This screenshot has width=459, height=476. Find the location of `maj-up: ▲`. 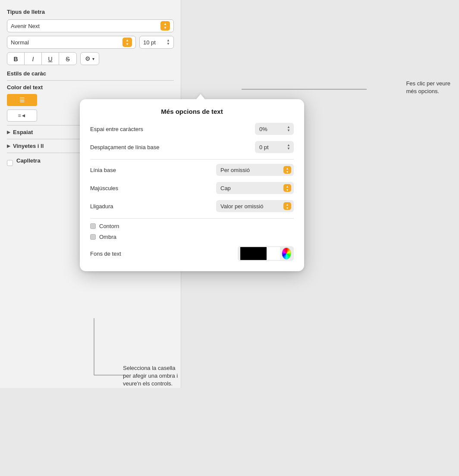

maj-up: ▲ is located at coordinates (287, 186).